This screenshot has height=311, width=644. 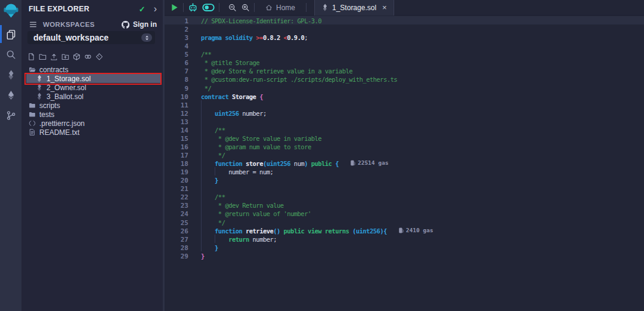 I want to click on code-text: return number;, so click(x=239, y=239).